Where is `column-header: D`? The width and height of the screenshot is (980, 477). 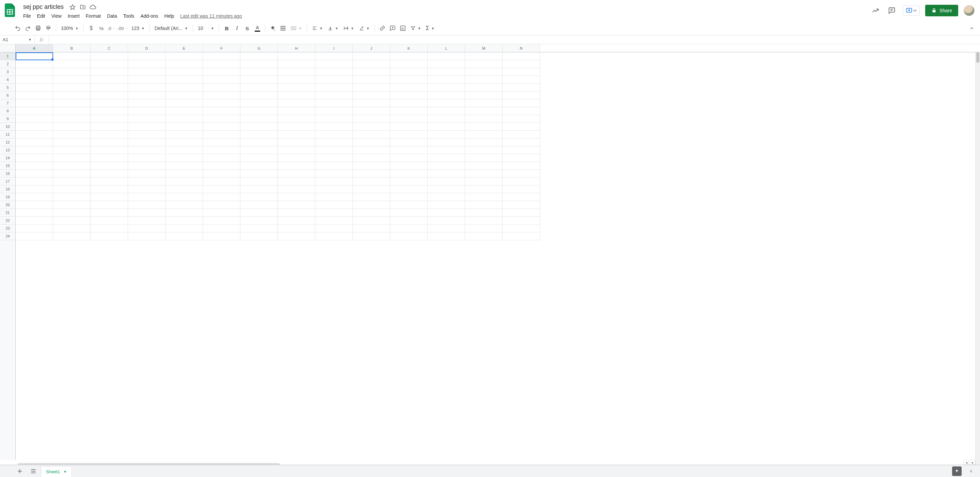 column-header: D is located at coordinates (147, 48).